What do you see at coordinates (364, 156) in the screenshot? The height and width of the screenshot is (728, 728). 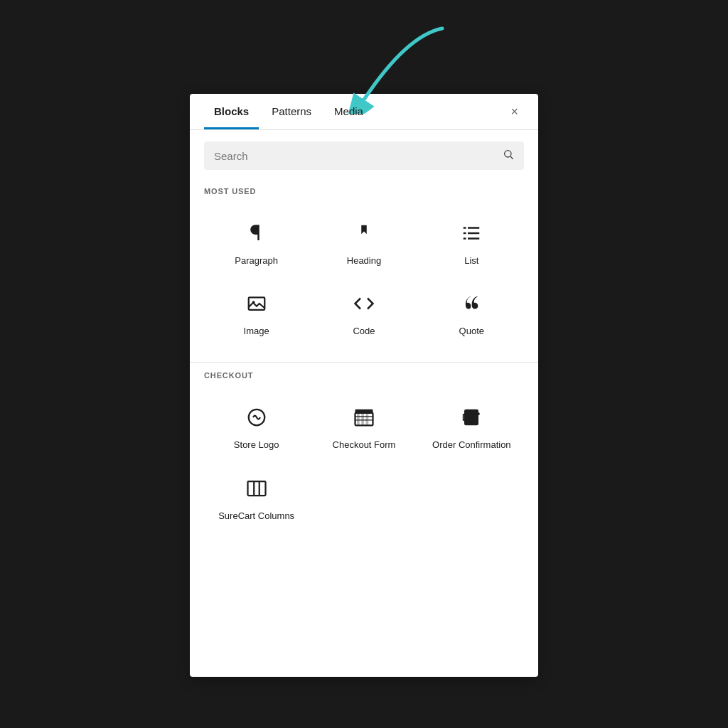 I see `search-container` at bounding box center [364, 156].